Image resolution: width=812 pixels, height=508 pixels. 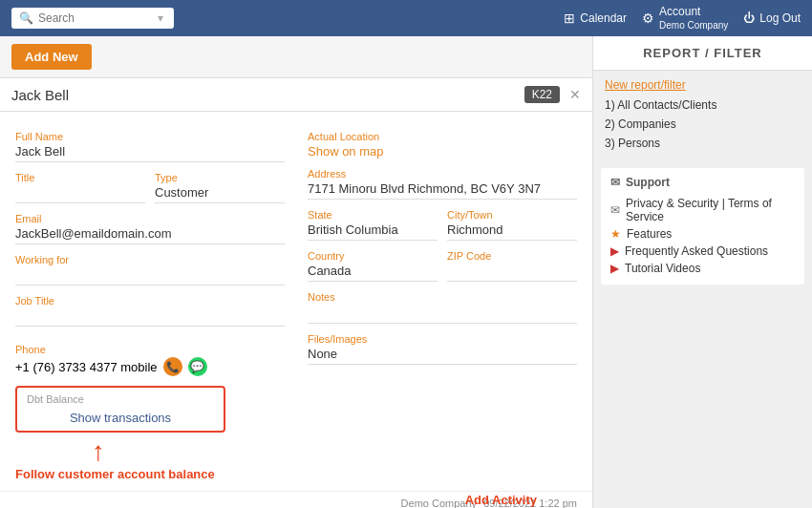 What do you see at coordinates (160, 18) in the screenshot?
I see `dropdown-arrow-icon: ▾` at bounding box center [160, 18].